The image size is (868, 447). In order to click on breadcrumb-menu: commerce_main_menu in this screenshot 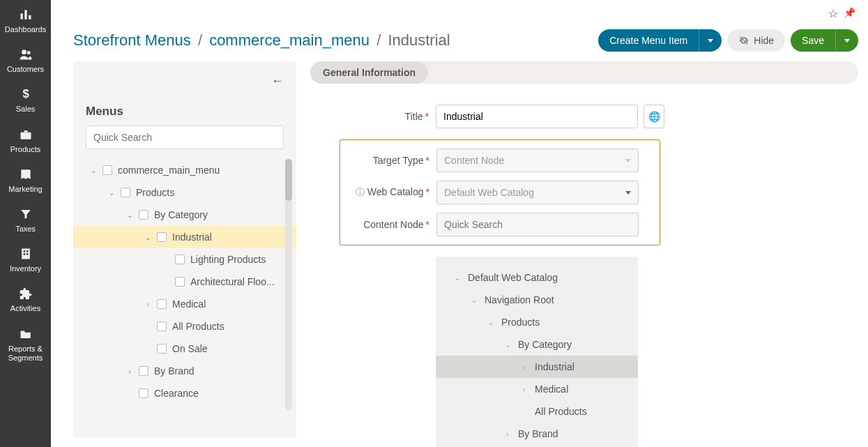, I will do `click(289, 40)`.